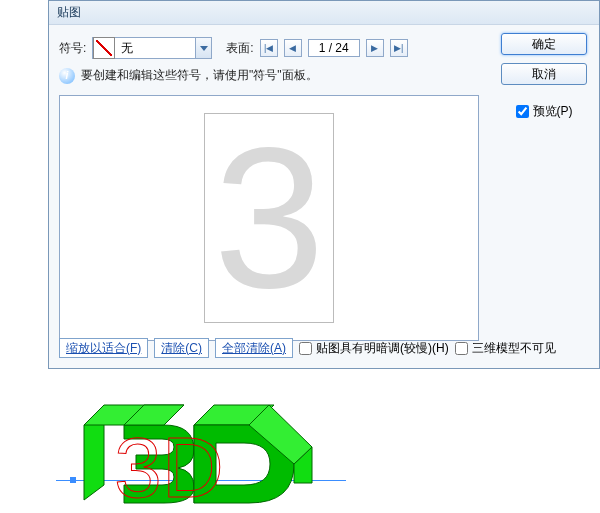  What do you see at coordinates (462, 348) in the screenshot?
I see `hide3d-checkbox-input` at bounding box center [462, 348].